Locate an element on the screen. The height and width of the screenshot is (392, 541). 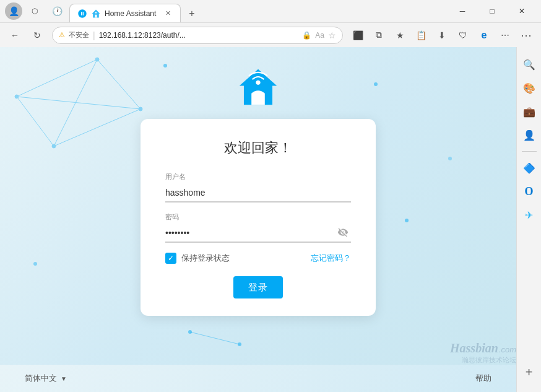
collections-icon: 📋 is located at coordinates (421, 35).